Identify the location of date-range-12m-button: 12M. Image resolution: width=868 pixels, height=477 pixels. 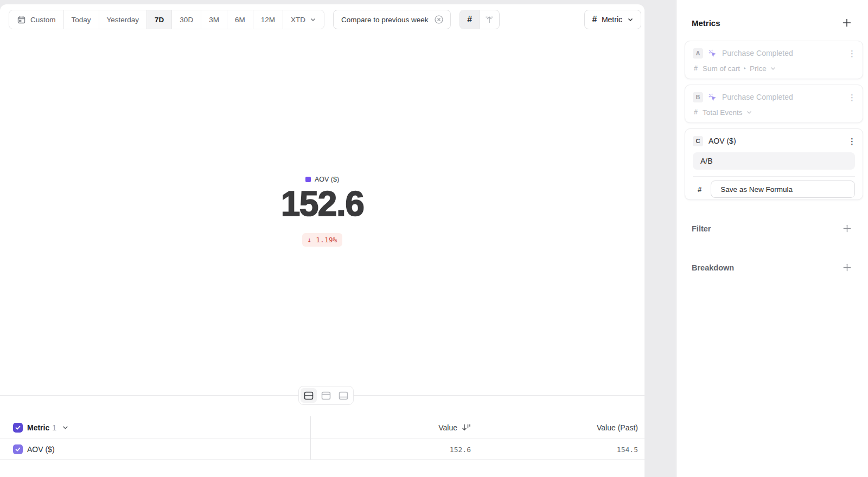
(268, 20).